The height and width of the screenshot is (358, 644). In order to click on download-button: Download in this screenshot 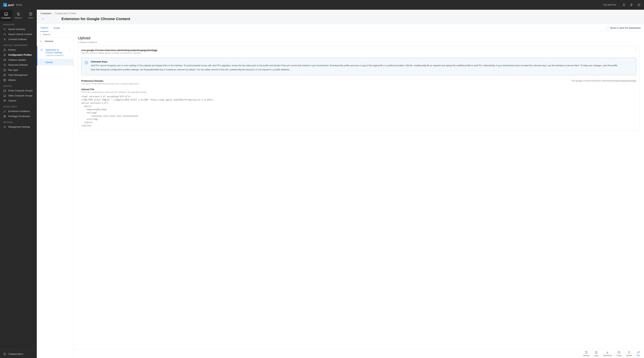, I will do `click(608, 354)`.